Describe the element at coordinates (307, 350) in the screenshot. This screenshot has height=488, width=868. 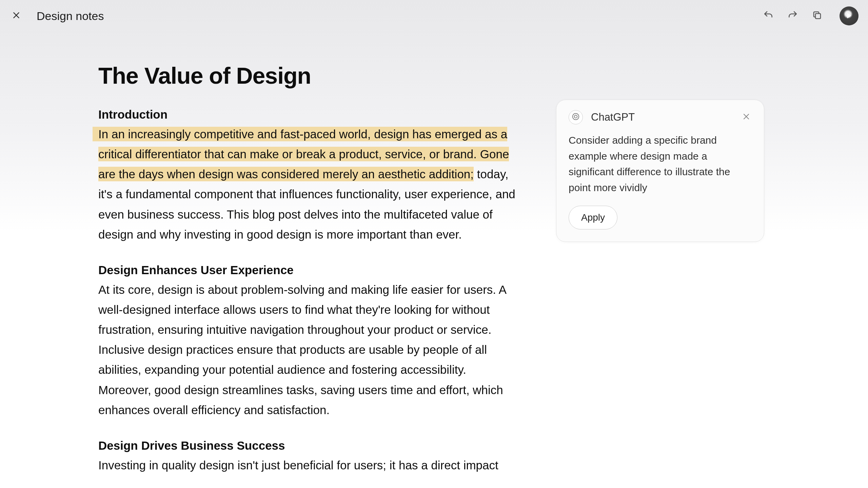
I see `section-body-ux: At its core, design is about problem-sol…` at that location.